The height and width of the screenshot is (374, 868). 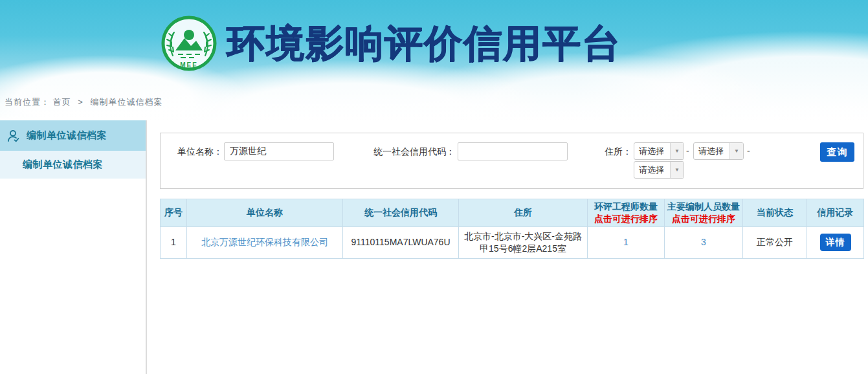 What do you see at coordinates (265, 242) in the screenshot?
I see `cell-company: 北京万源世纪环保科技有限公司` at bounding box center [265, 242].